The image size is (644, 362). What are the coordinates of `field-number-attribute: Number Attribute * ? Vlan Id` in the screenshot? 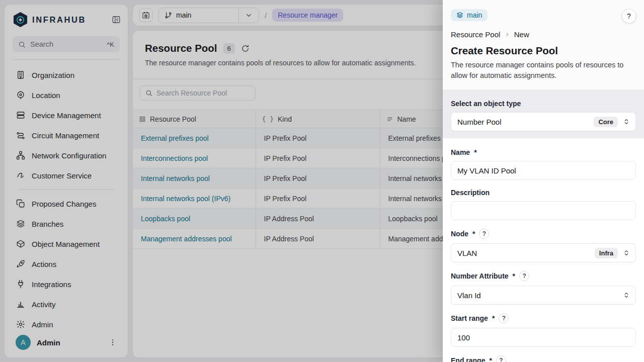 It's located at (543, 288).